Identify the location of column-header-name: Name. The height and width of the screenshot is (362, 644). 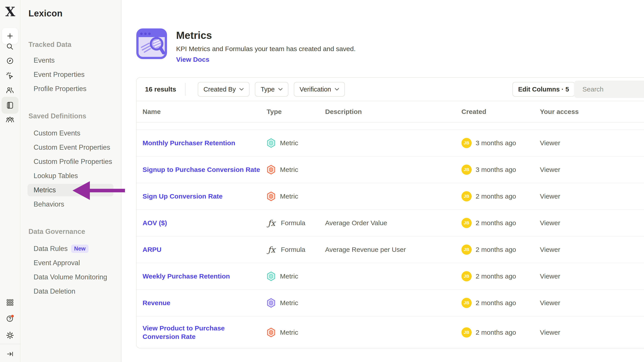
(204, 112).